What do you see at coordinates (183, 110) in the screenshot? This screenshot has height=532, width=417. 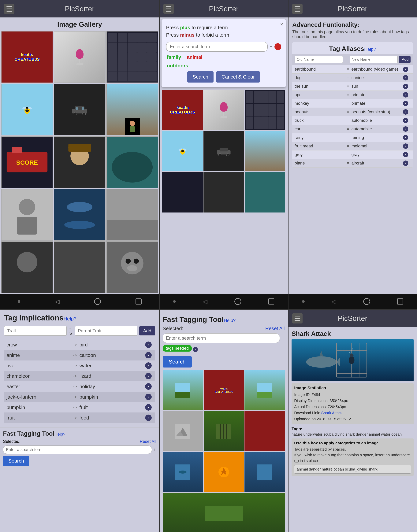 I see `result-cell-1: keattsCREATUB3S` at bounding box center [183, 110].